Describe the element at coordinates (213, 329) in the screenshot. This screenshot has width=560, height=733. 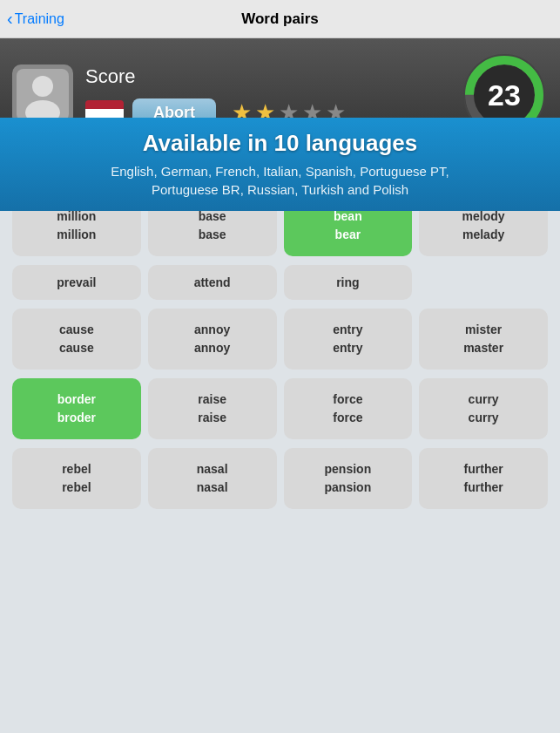
I see `card-word-top: annoy` at that location.